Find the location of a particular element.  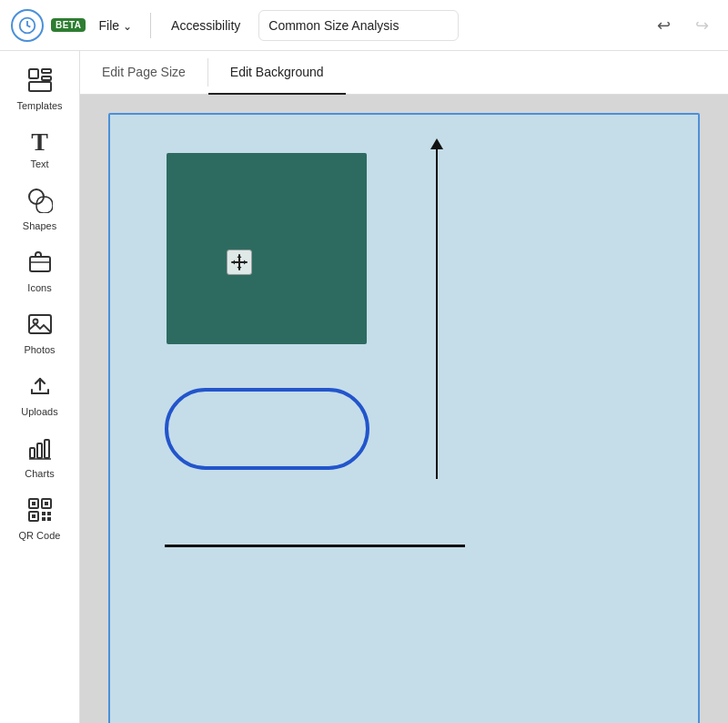

oval-shape is located at coordinates (268, 429).